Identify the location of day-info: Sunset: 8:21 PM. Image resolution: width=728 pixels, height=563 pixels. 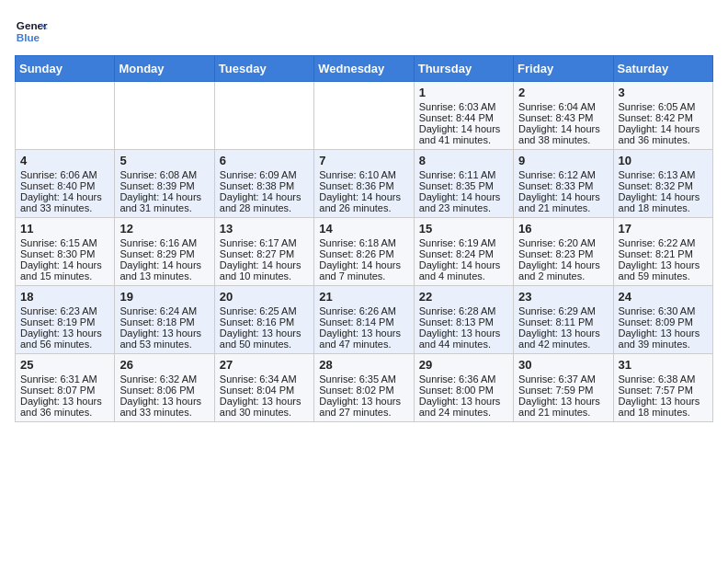
(664, 254).